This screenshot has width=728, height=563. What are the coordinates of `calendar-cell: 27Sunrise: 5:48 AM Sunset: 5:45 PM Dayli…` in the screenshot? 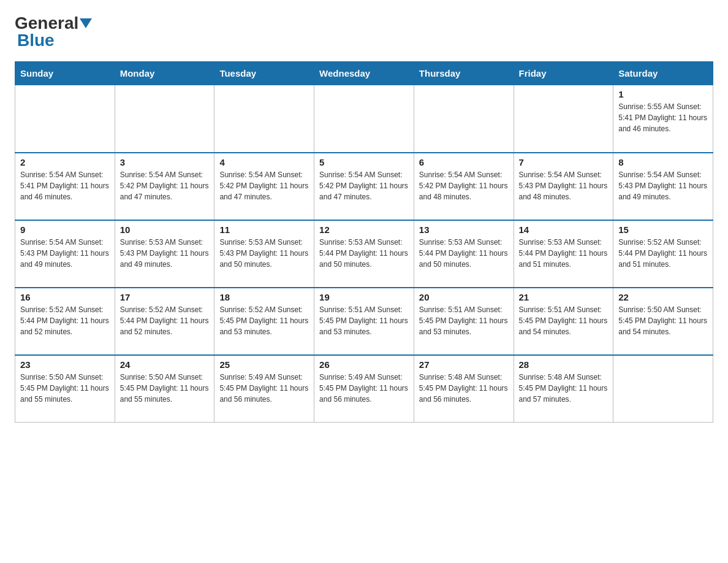 It's located at (463, 389).